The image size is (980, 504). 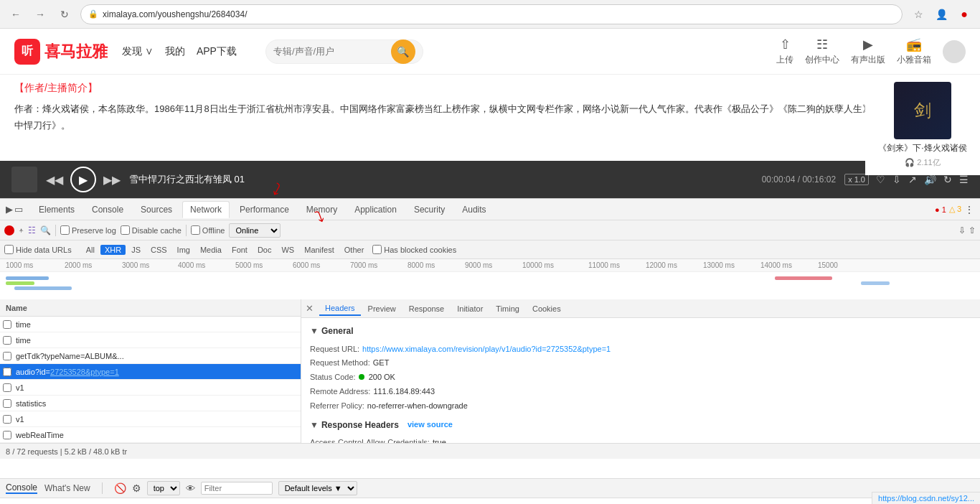 What do you see at coordinates (785, 52) in the screenshot?
I see `upload-action: ⇧ 上传` at bounding box center [785, 52].